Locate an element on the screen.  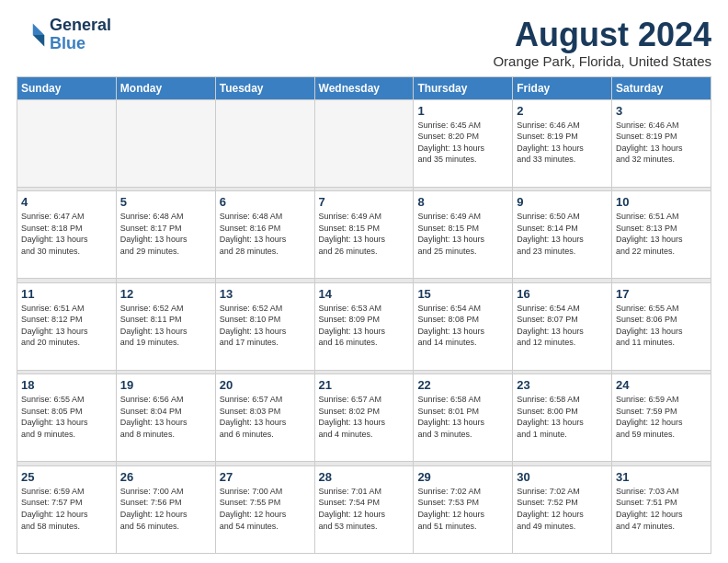
day-number: 20 is located at coordinates (265, 385).